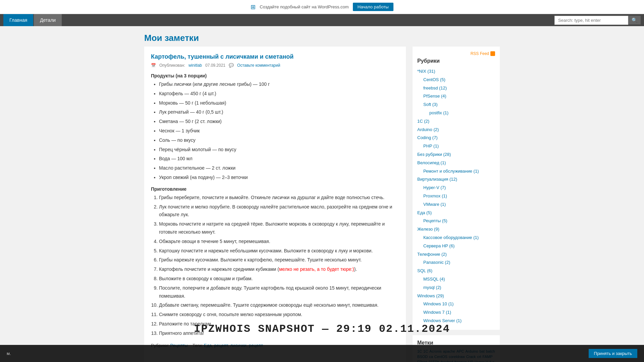  I want to click on notice-text: м., so click(9, 353).